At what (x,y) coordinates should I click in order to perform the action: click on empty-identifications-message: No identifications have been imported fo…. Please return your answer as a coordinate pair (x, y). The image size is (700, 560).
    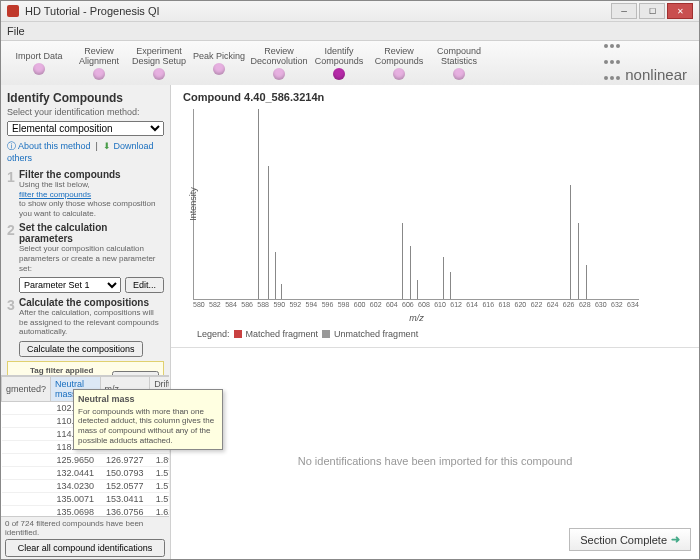
    Looking at the image, I should click on (435, 461).